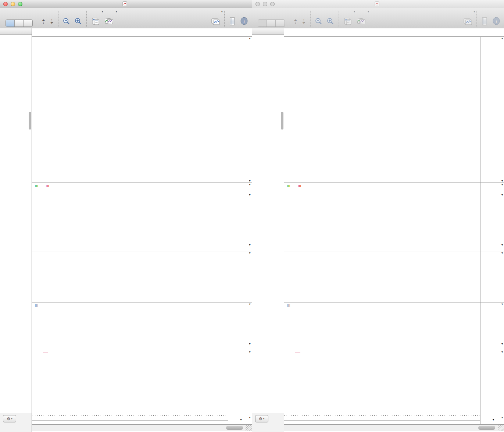 This screenshot has width=504, height=432. I want to click on mansfield-plot, so click(382, 247).